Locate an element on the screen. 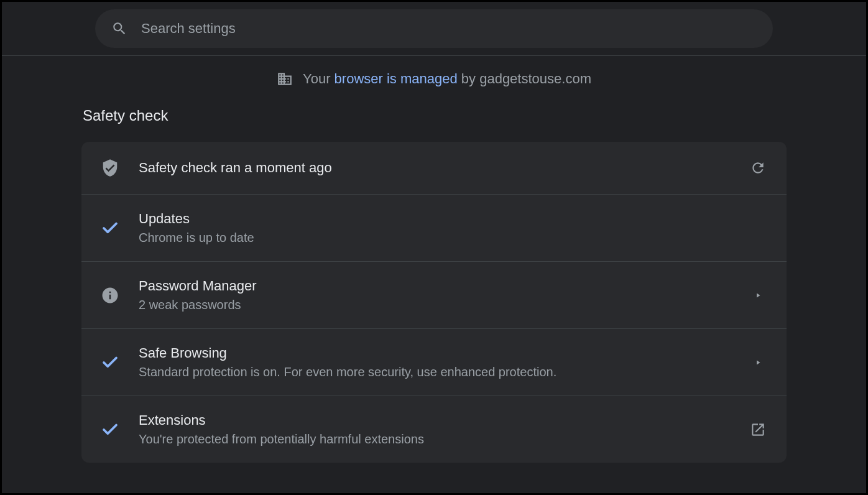  refresh-button is located at coordinates (758, 168).